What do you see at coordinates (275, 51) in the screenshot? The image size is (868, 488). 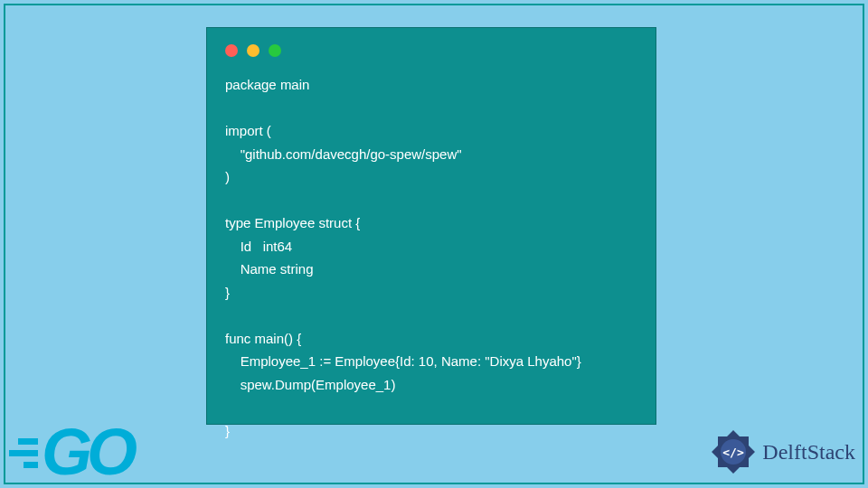 I see `maximize-icon` at bounding box center [275, 51].